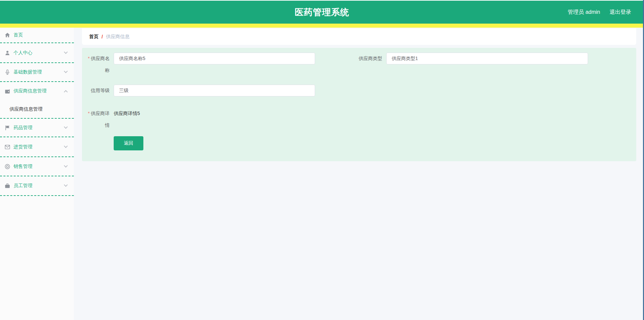  What do you see at coordinates (100, 119) in the screenshot?
I see `supplier-detail-label: *供应商详情` at bounding box center [100, 119].